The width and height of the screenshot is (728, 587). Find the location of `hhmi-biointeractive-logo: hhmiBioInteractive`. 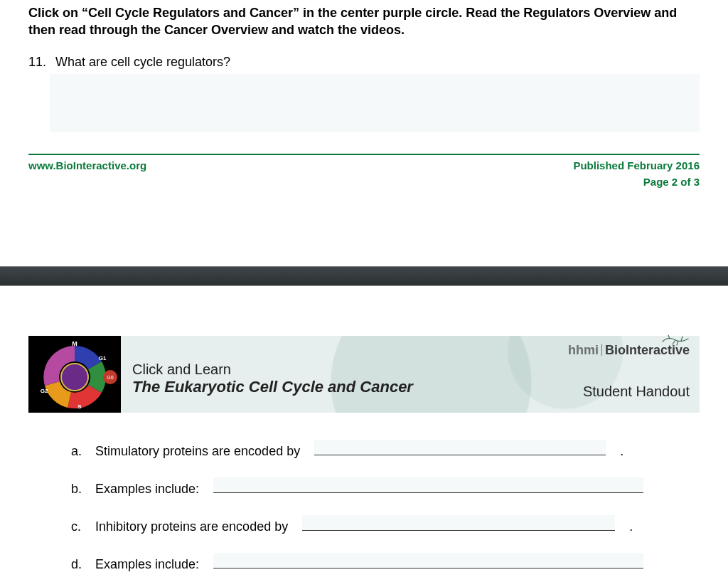

hhmi-biointeractive-logo: hhmiBioInteractive is located at coordinates (628, 350).